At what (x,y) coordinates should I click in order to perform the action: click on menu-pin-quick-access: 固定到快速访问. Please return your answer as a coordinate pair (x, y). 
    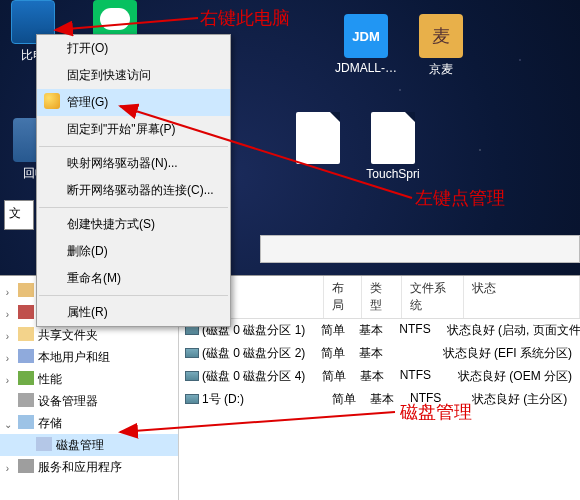
    Looking at the image, I should click on (134, 76).